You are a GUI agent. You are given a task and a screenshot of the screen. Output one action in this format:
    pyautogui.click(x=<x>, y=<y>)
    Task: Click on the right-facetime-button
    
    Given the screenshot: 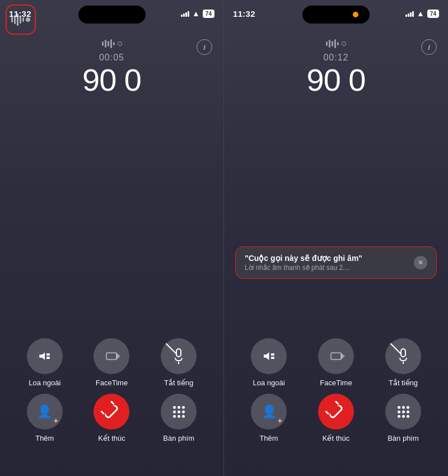 What is the action you would take?
    pyautogui.click(x=336, y=356)
    